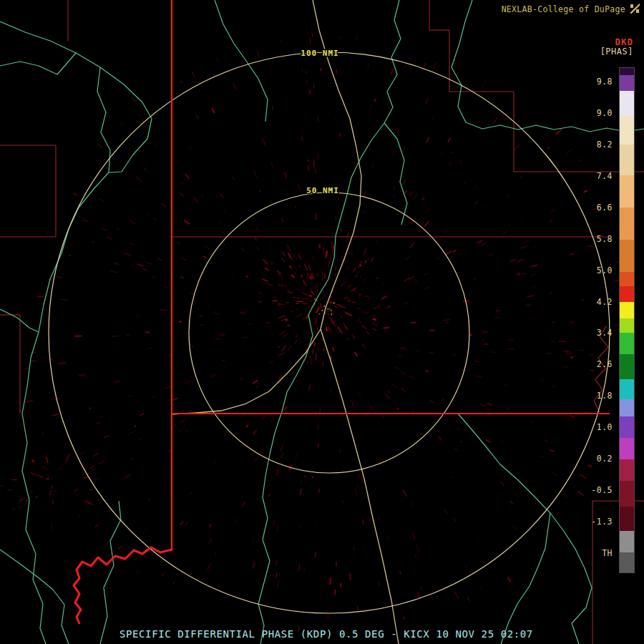 The height and width of the screenshot is (644, 644). Describe the element at coordinates (605, 427) in the screenshot. I see `colorbar-tick-label: 1.0` at that location.